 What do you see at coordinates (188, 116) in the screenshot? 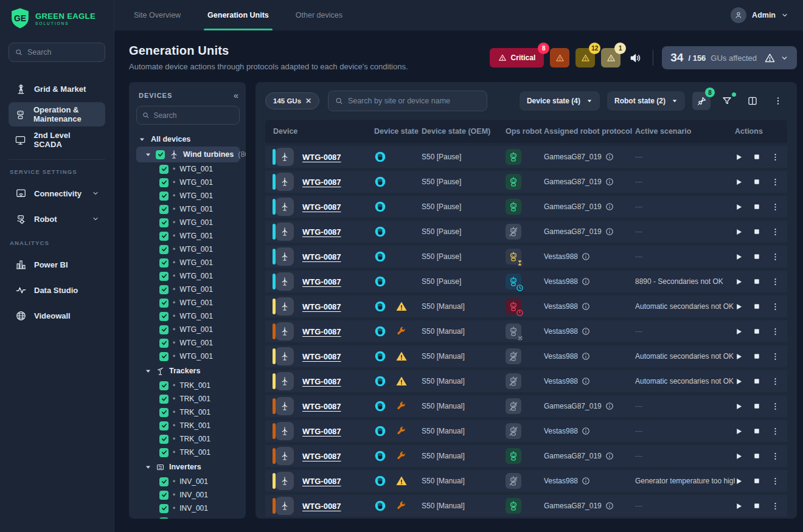
I see `devices-search` at bounding box center [188, 116].